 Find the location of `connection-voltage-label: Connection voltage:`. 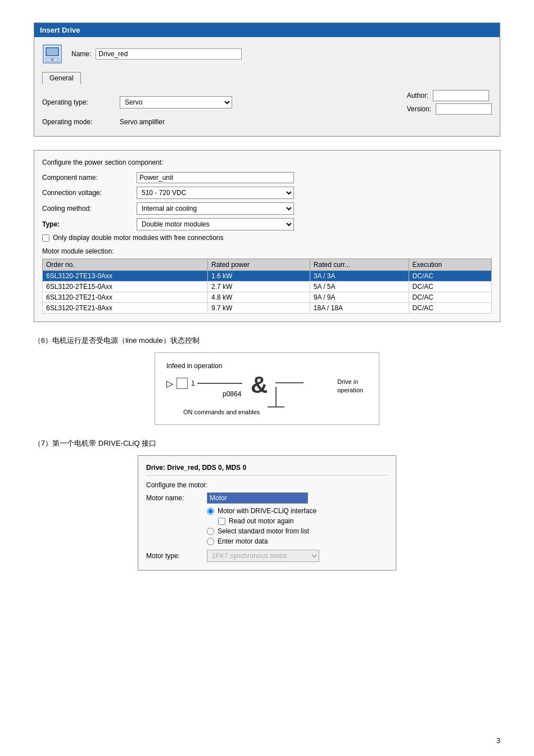

connection-voltage-label: Connection voltage: is located at coordinates (87, 193).